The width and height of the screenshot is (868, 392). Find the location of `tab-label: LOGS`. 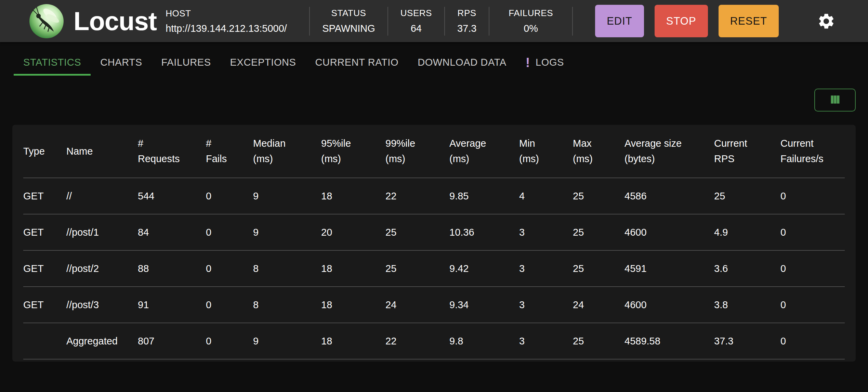

tab-label: LOGS is located at coordinates (550, 62).